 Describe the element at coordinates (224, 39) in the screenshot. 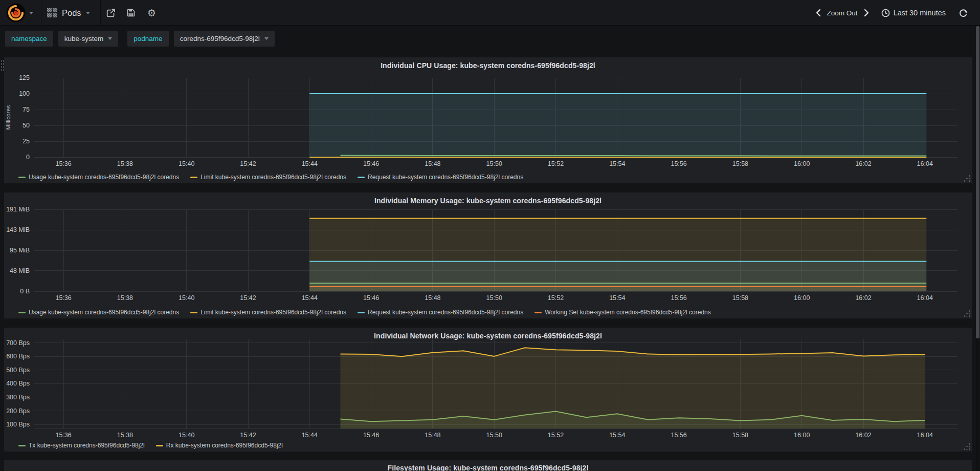

I see `podname-dropdown: coredns-695f96dcd5-98j2l` at that location.